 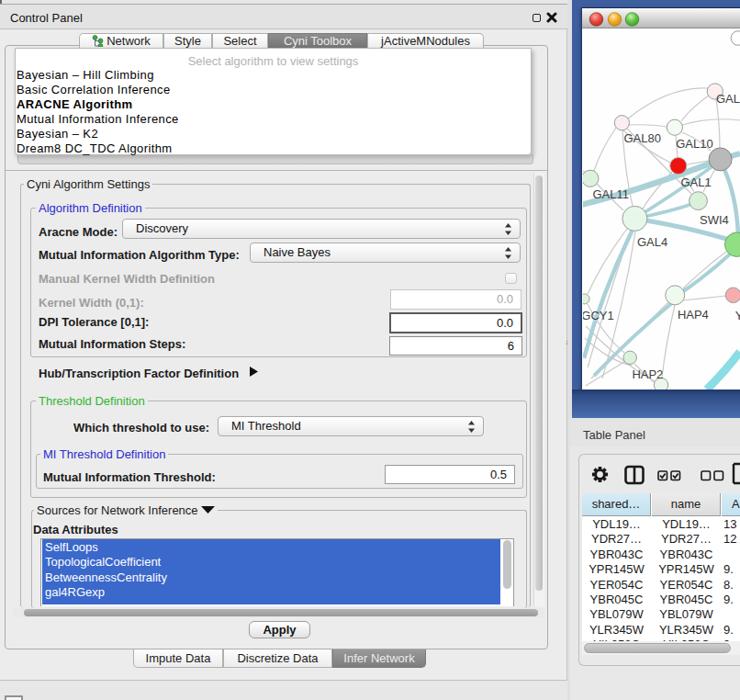 What do you see at coordinates (693, 314) in the screenshot?
I see `svg-text: HAP4` at bounding box center [693, 314].